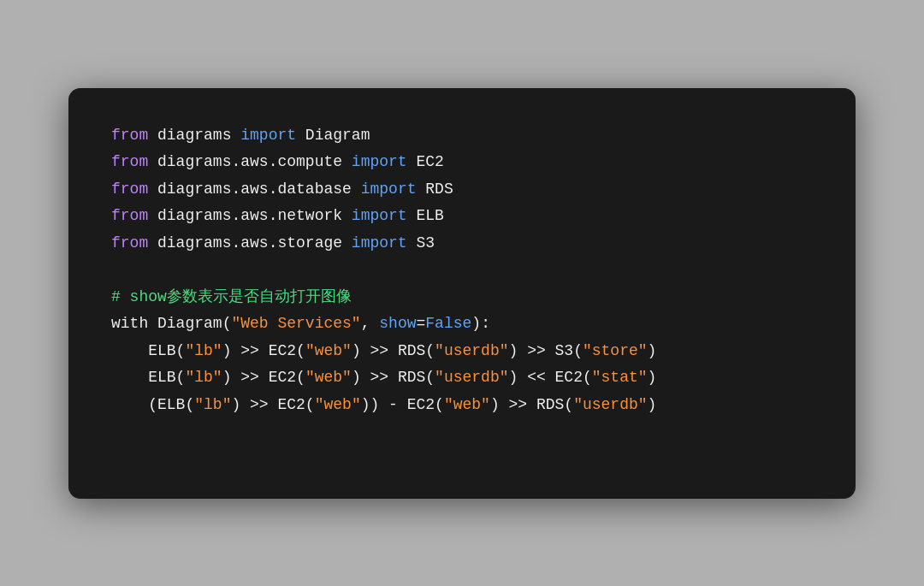 This screenshot has height=586, width=924. What do you see at coordinates (426, 216) in the screenshot?
I see `code-token: ELB` at bounding box center [426, 216].